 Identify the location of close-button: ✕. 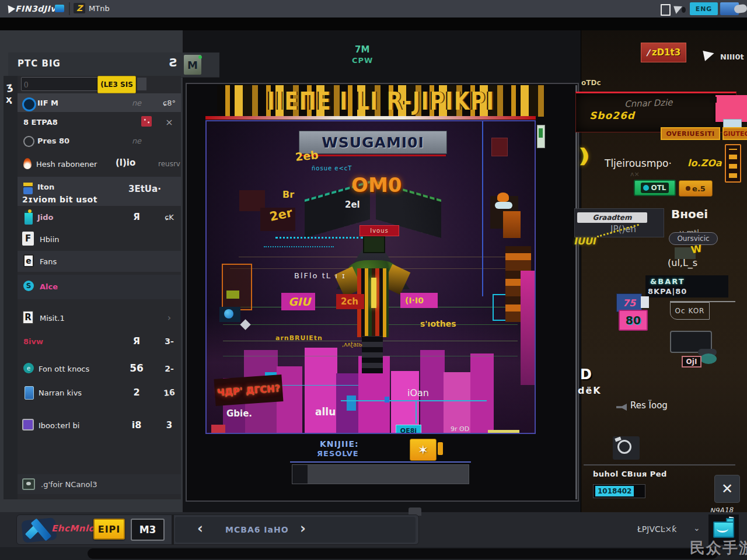
(727, 489).